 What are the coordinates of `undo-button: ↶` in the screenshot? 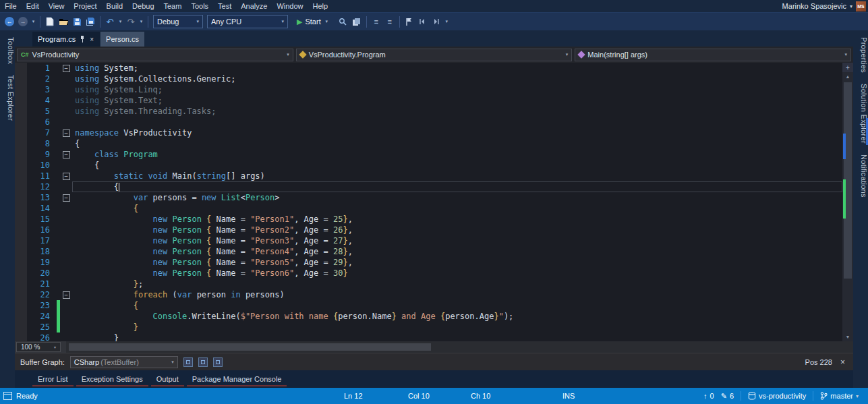 It's located at (110, 22).